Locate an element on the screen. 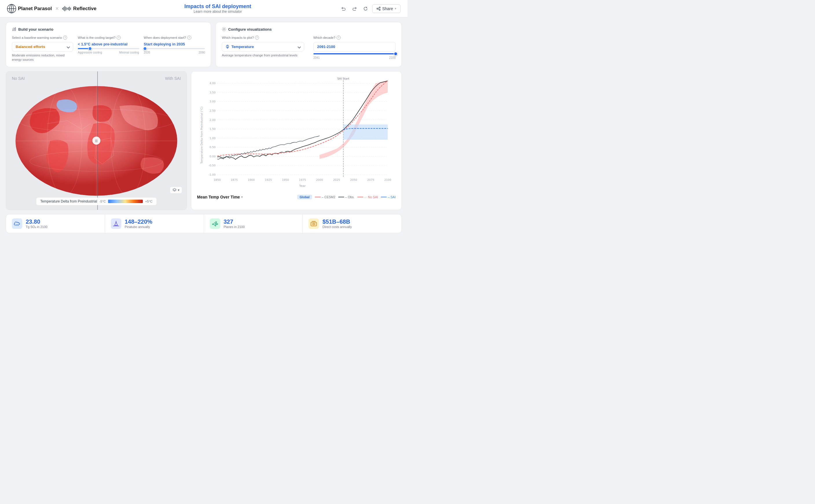 Image resolution: width=815 pixels, height=504 pixels. stat-planes-text: 327 Planes in 2100 is located at coordinates (234, 223).